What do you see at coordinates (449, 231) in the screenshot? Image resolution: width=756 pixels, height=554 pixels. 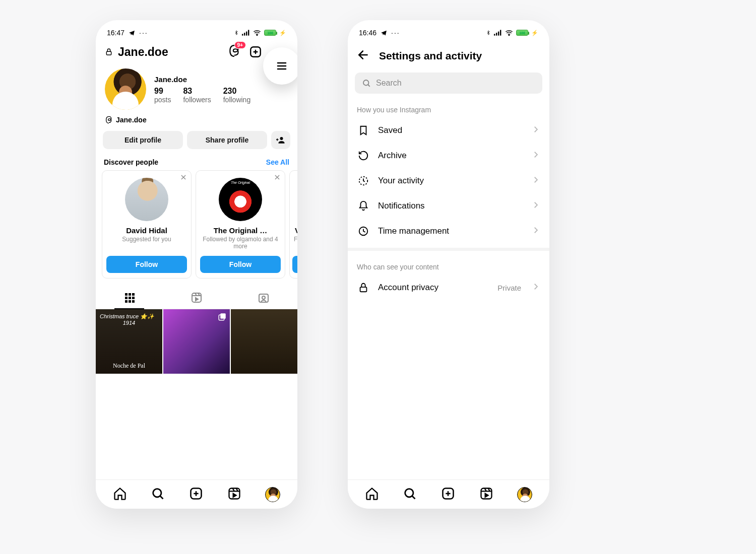 I see `settings-row-time: Time management` at bounding box center [449, 231].